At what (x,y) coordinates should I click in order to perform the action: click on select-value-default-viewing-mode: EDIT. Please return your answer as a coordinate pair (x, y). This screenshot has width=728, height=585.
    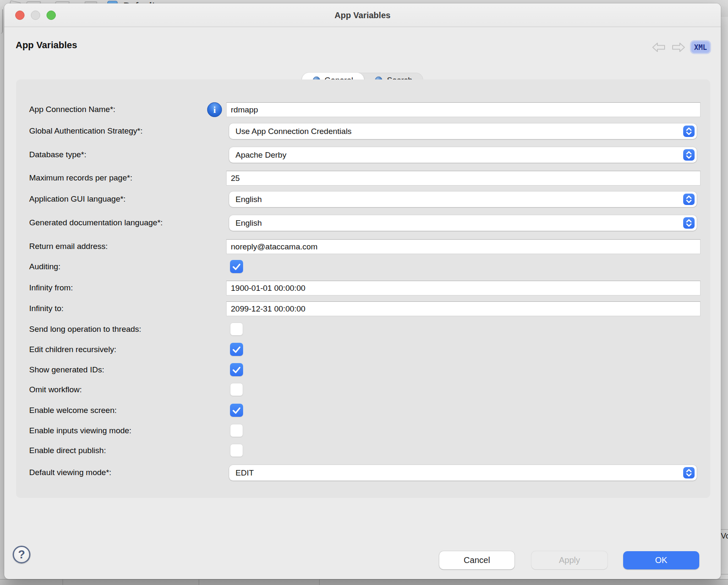
    Looking at the image, I should click on (244, 473).